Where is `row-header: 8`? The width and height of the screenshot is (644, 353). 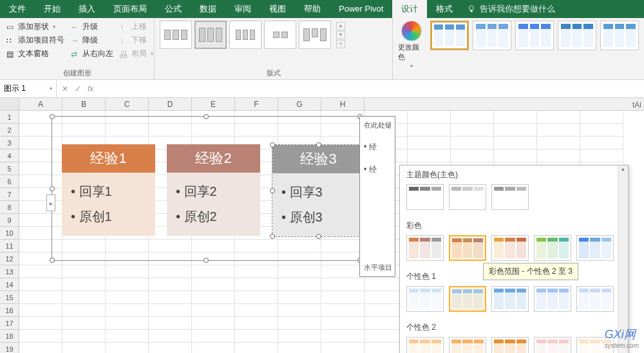
row-header: 8 is located at coordinates (10, 207).